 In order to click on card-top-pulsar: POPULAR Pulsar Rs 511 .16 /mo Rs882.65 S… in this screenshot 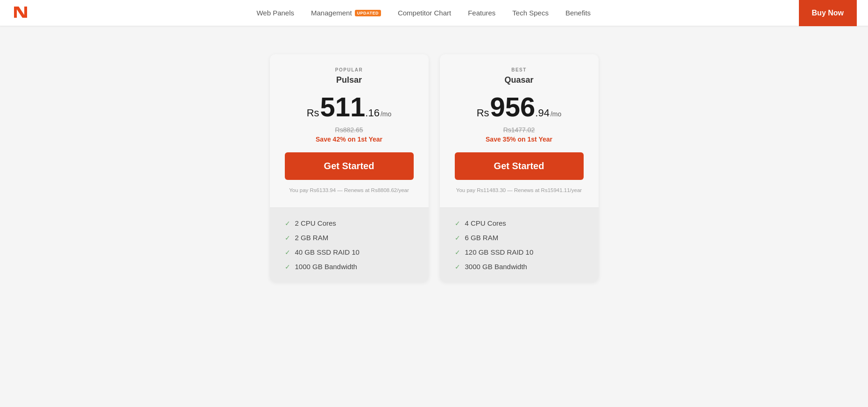, I will do `click(349, 131)`.